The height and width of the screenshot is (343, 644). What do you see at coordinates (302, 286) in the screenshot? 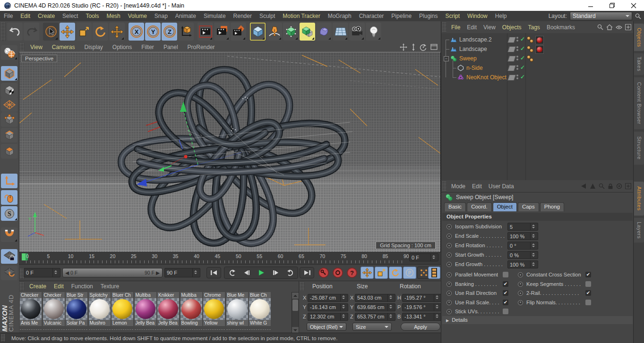
I see `coordinates-grip` at bounding box center [302, 286].